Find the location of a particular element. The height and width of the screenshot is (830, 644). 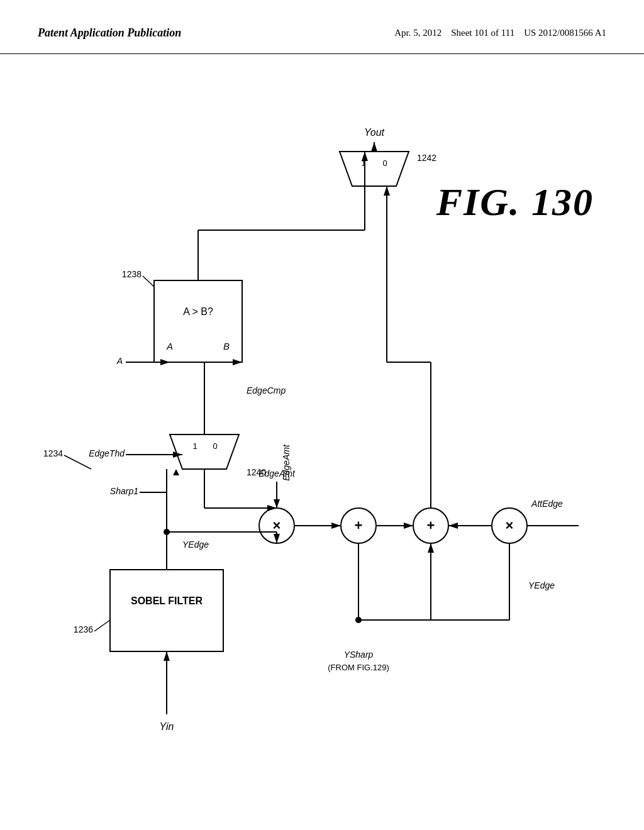

svg-text: Sharp1 is located at coordinates (125, 491).